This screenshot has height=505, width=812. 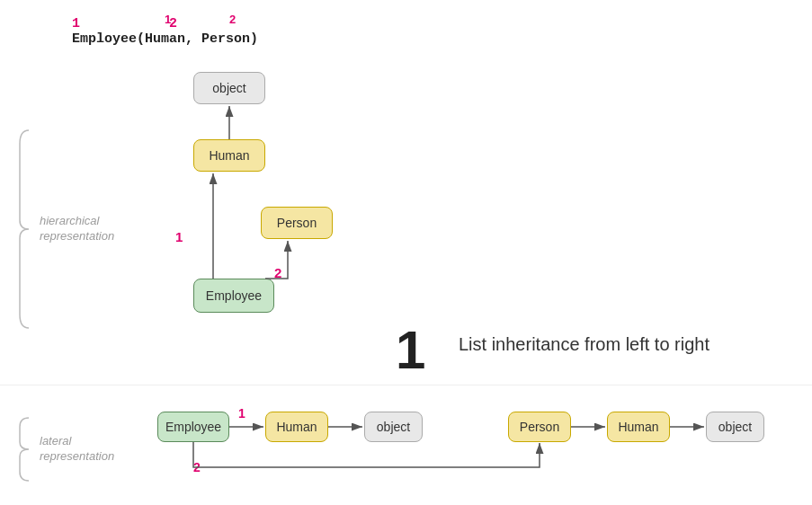 What do you see at coordinates (638, 427) in the screenshot?
I see `node-human2-lat: Human` at bounding box center [638, 427].